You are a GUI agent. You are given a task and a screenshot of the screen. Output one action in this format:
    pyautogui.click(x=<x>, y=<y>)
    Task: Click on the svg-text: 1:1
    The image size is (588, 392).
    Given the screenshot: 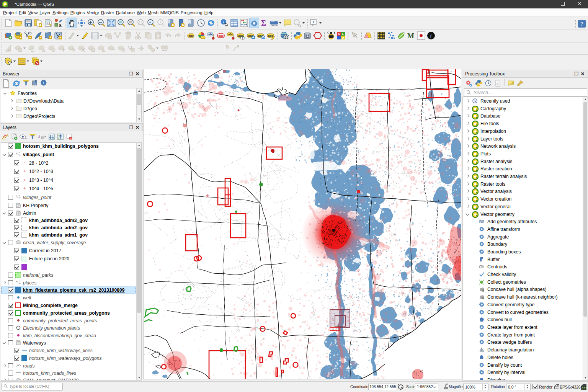 What is the action you would take?
    pyautogui.click(x=141, y=22)
    